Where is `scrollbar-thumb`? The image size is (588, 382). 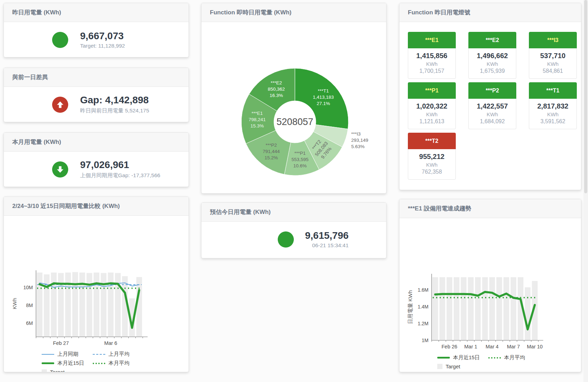 scrollbar-thumb is located at coordinates (586, 97).